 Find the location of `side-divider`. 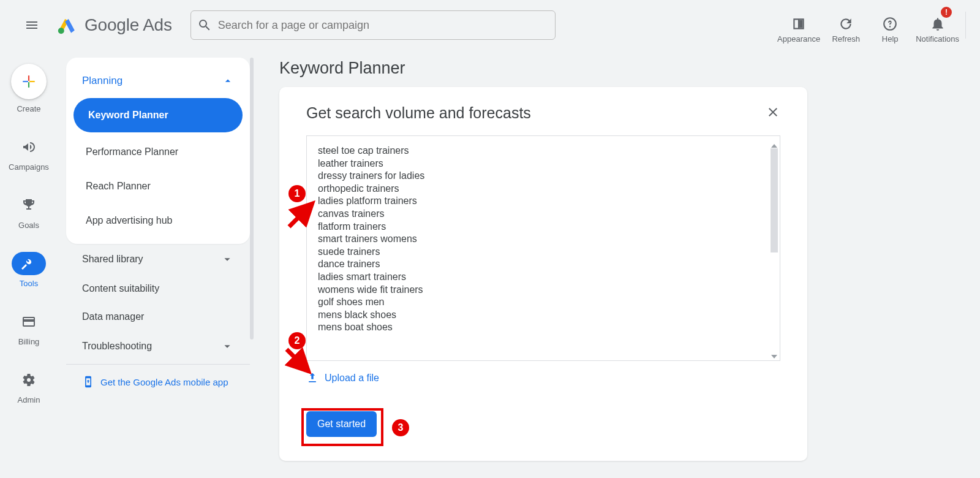

side-divider is located at coordinates (158, 364).